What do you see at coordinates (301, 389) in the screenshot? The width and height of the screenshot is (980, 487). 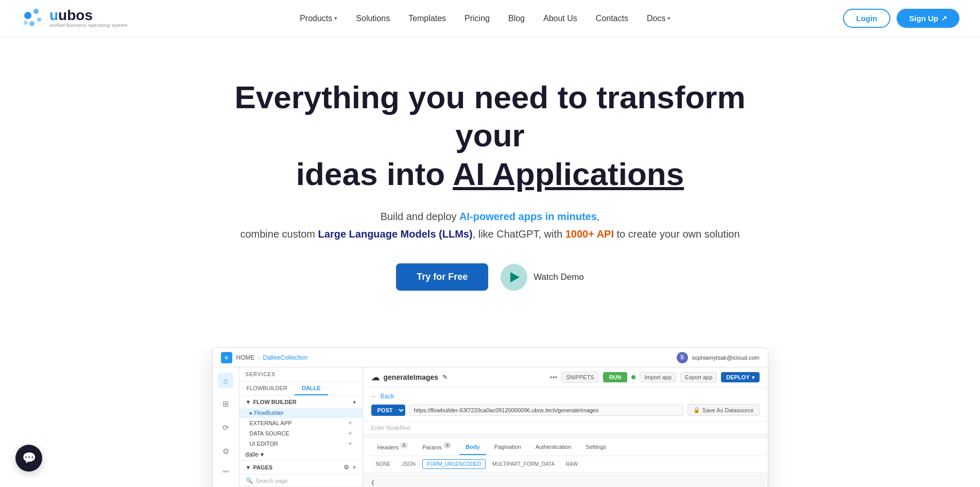 I see `service-tabs: FLOWBUILDER DALLE` at bounding box center [301, 389].